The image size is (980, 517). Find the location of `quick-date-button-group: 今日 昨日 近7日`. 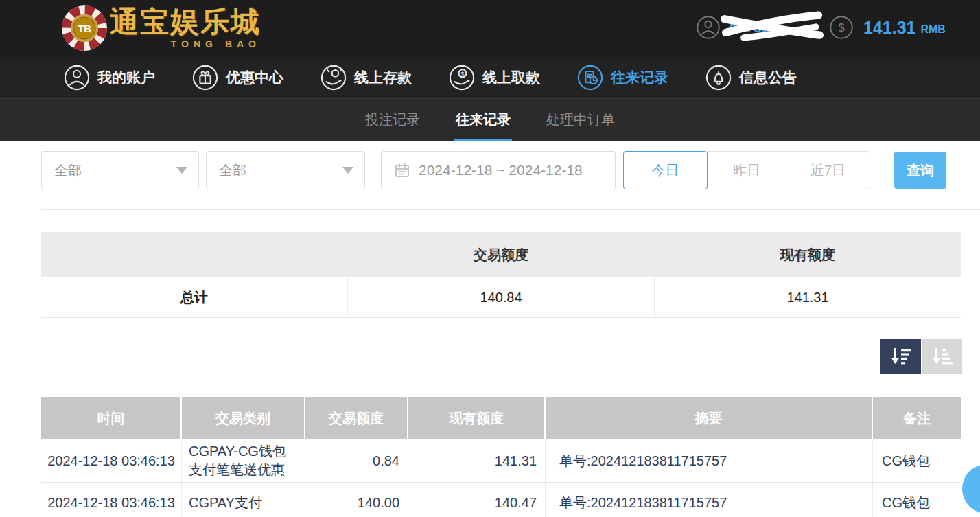

quick-date-button-group: 今日 昨日 近7日 is located at coordinates (747, 170).